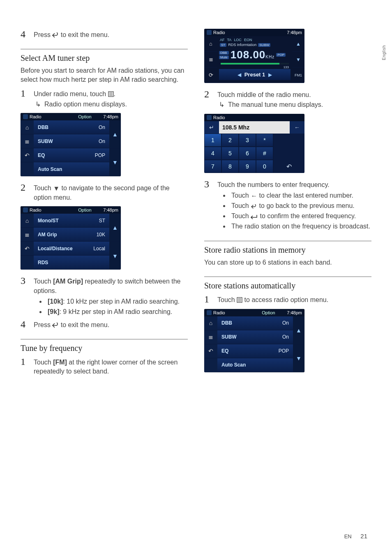  I want to click on keypad-back-icon: ↶, so click(289, 153).